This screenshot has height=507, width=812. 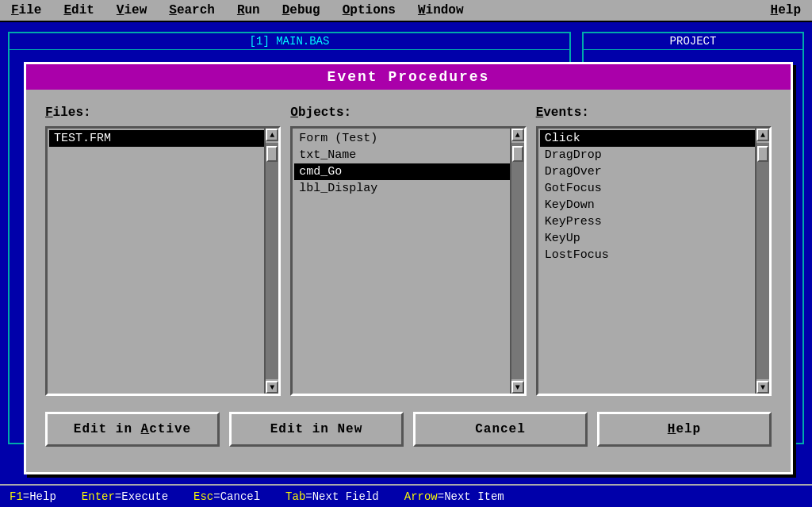 What do you see at coordinates (517, 261) in the screenshot?
I see `objects-scrollbar: ▲ ▼` at bounding box center [517, 261].